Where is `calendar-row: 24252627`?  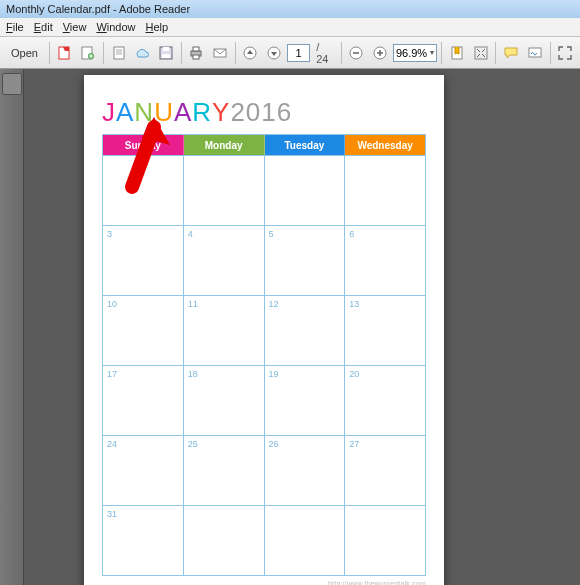
calendar-row: 24252627 is located at coordinates (264, 470).